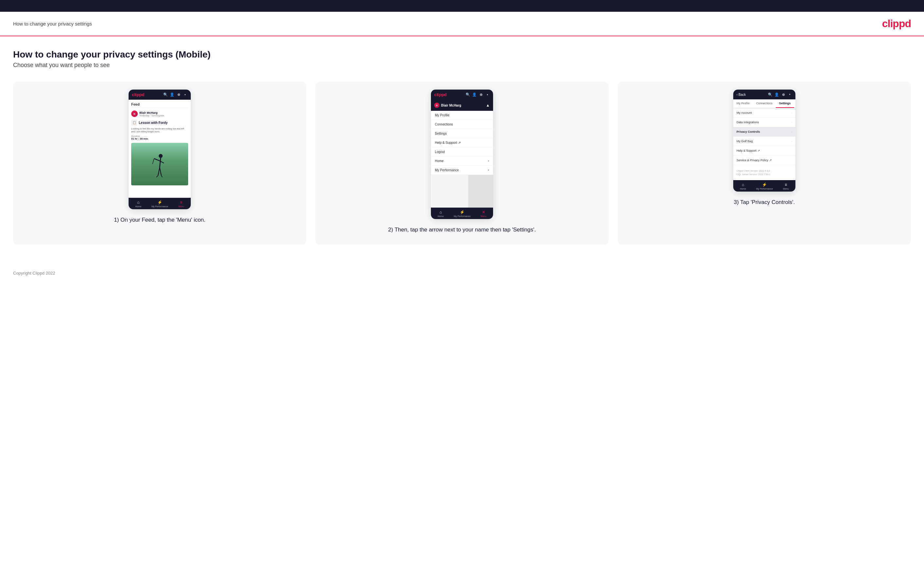 The width and height of the screenshot is (924, 577). Describe the element at coordinates (743, 189) in the screenshot. I see `home-label-3: Home` at that location.